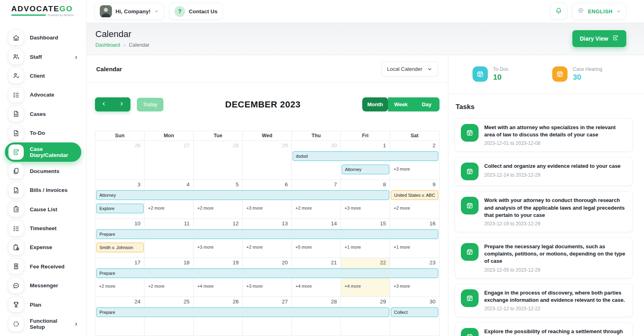 This screenshot has height=336, width=644. I want to click on sidebar-item-cause-list: Cause List, so click(43, 209).